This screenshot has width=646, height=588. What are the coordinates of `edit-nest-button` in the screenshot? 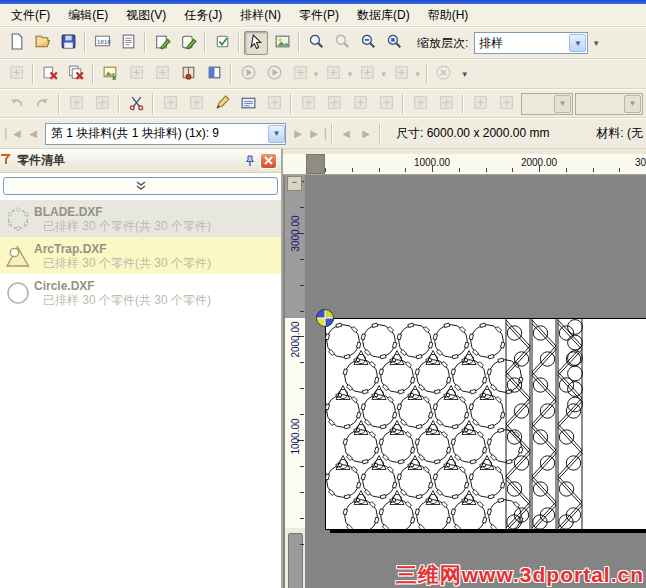 It's located at (188, 43).